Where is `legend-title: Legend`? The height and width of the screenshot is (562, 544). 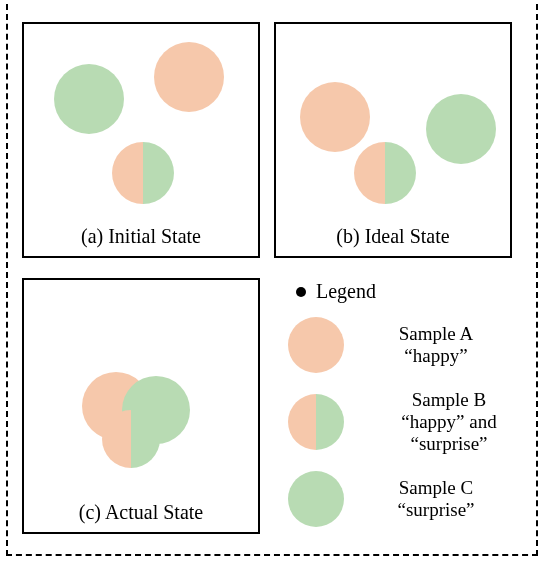 legend-title: Legend is located at coordinates (346, 292).